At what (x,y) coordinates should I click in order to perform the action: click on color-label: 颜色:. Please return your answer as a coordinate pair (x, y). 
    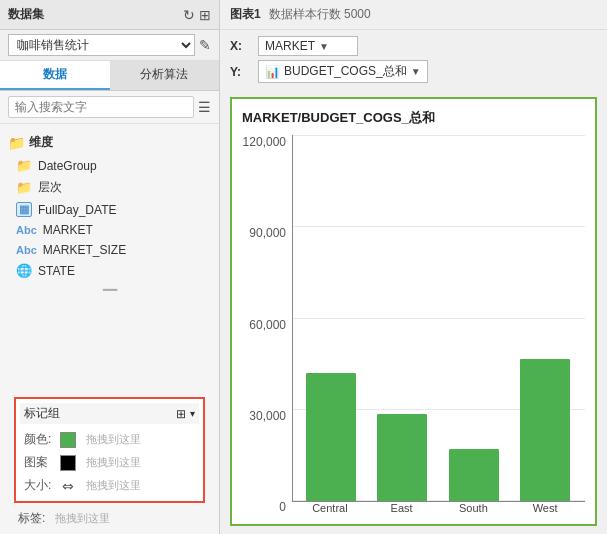
    Looking at the image, I should click on (39, 440).